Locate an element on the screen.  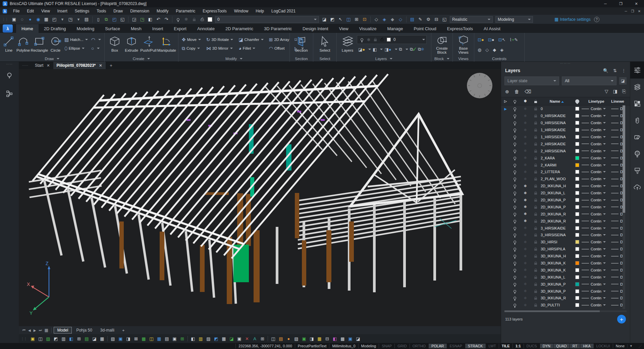
chamfer-button: ◪ Chamfer is located at coordinates (251, 40).